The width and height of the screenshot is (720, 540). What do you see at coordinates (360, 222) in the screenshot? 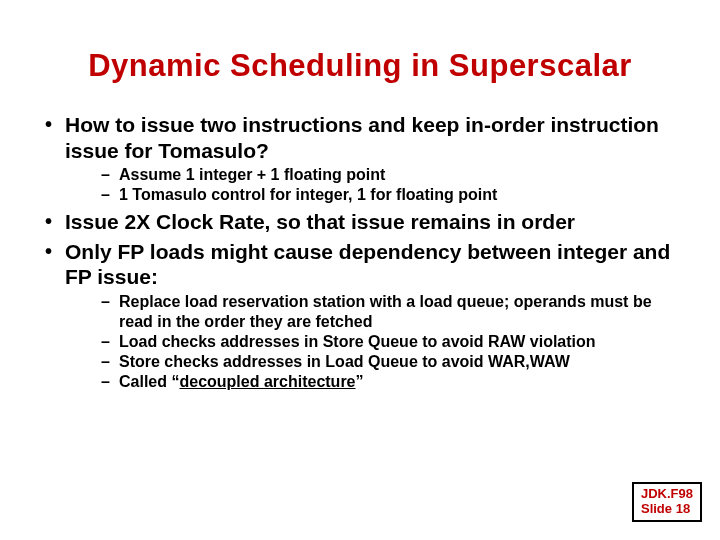
I see `bullet-item: Issue 2X Clock Rate, so that issue remai…` at bounding box center [360, 222].